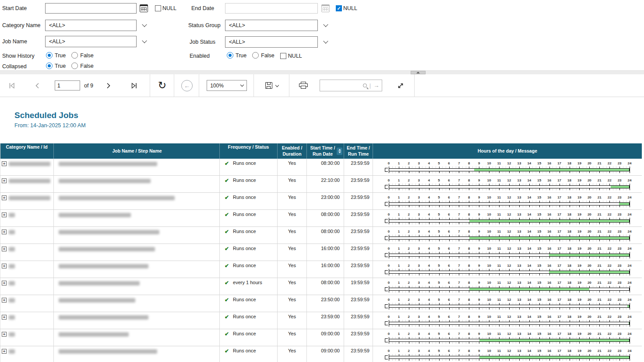 Image resolution: width=644 pixels, height=362 pixels. What do you see at coordinates (12, 86) in the screenshot?
I see `first-page-button` at bounding box center [12, 86].